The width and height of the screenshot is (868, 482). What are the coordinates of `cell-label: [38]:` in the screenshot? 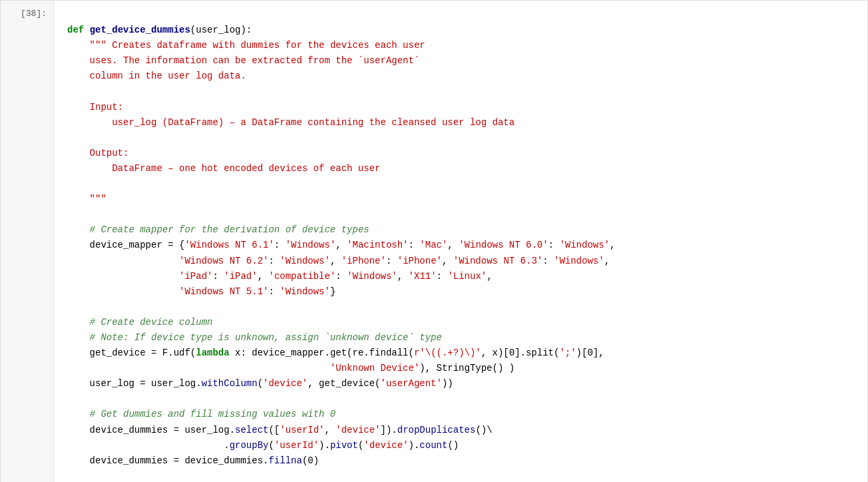 It's located at (33, 13).